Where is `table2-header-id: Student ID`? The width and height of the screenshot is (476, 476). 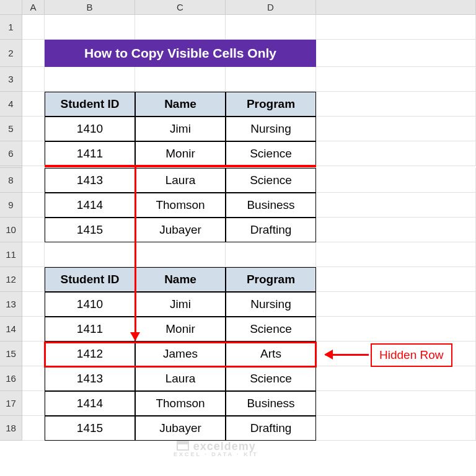 table2-header-id: Student ID is located at coordinates (90, 280).